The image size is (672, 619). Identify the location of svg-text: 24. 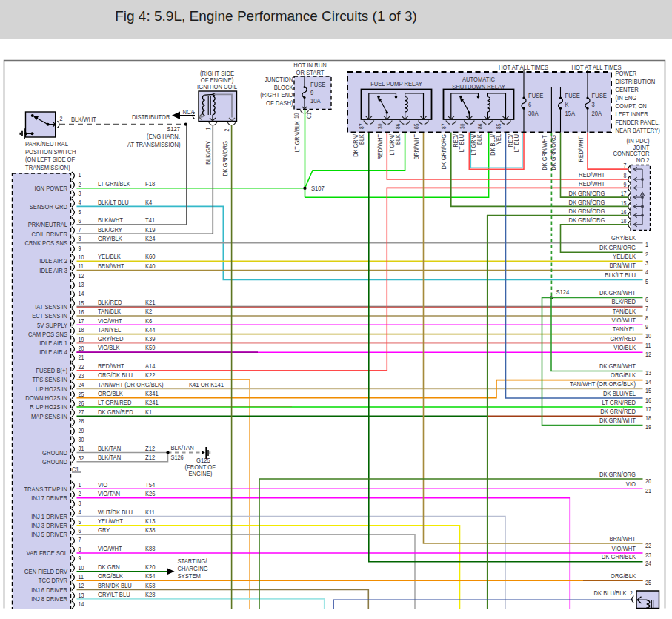
(648, 564).